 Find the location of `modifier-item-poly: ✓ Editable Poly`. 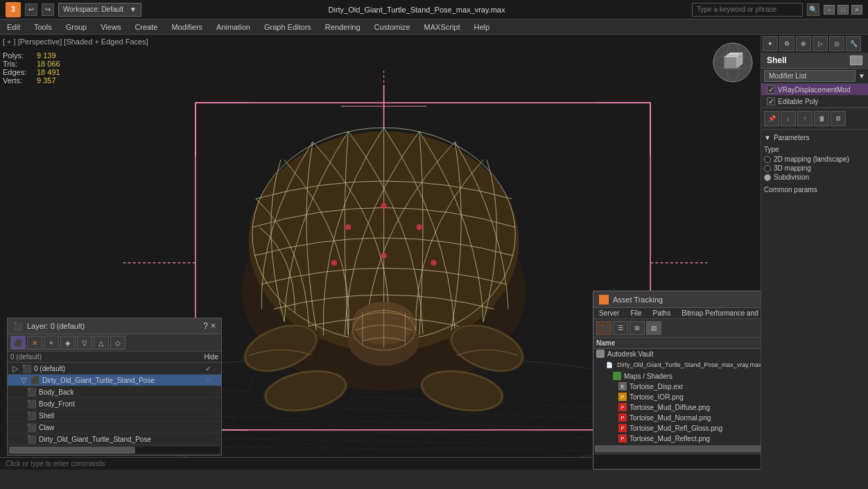

modifier-item-poly: ✓ Editable Poly is located at coordinates (815, 101).